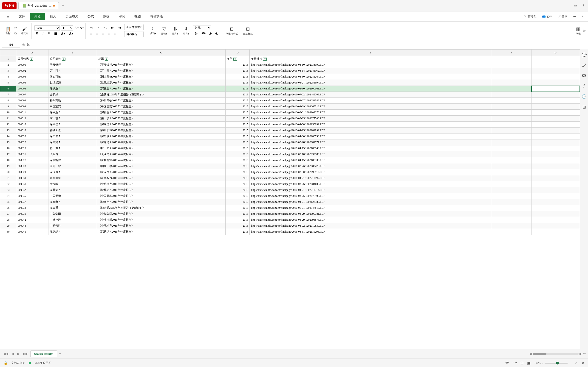 The image size is (588, 367). Describe the element at coordinates (290, 131) in the screenshot. I see `table-row: 13000018神城Ａ退《神州长城2015年年度报告》2015http://st…` at that location.